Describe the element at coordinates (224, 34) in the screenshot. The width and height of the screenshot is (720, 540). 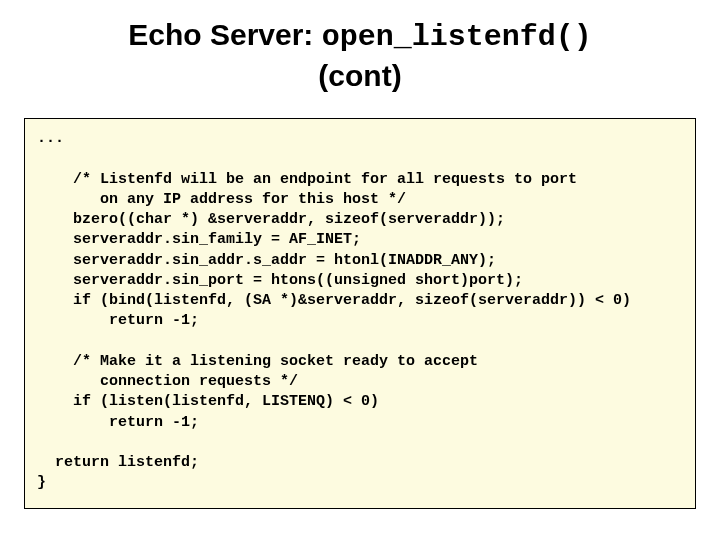
I see `title-prefix: Echo Server:` at that location.